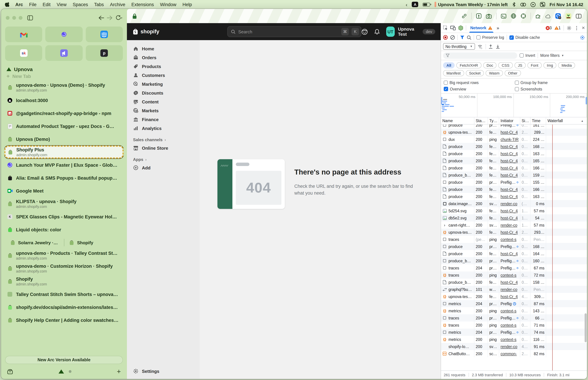 This screenshot has height=380, width=588. What do you see at coordinates (163, 57) in the screenshot?
I see `nav-item-orders: Orders` at bounding box center [163, 57].